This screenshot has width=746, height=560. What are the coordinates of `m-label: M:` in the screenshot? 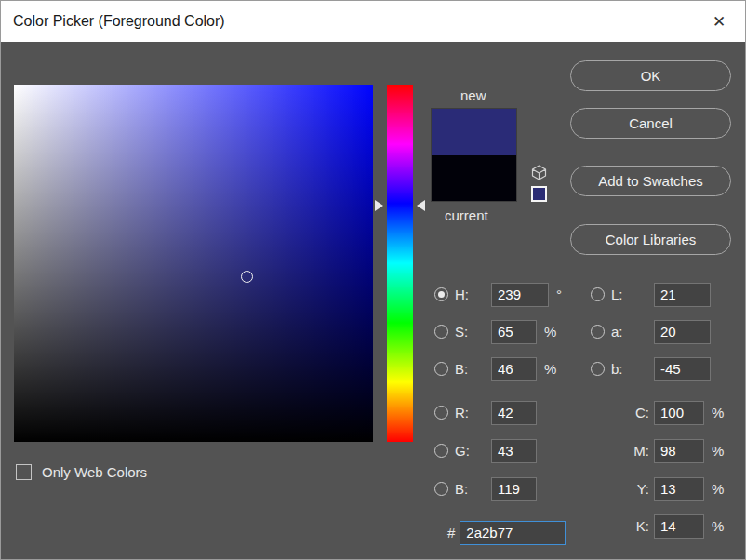 It's located at (633, 450).